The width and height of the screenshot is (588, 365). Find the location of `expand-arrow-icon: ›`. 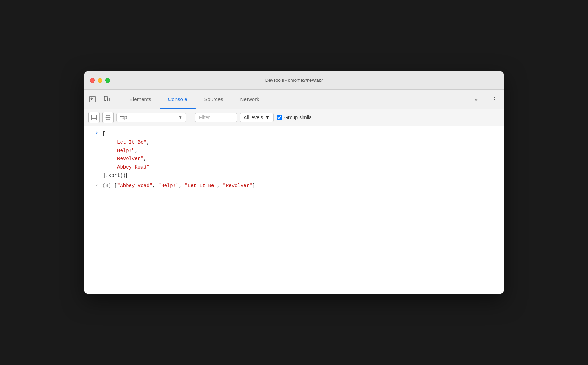

expand-arrow-icon: › is located at coordinates (97, 133).